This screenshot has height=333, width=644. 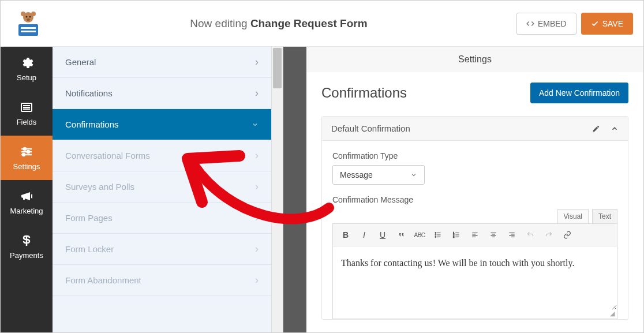 I want to click on align-right-button, so click(x=512, y=235).